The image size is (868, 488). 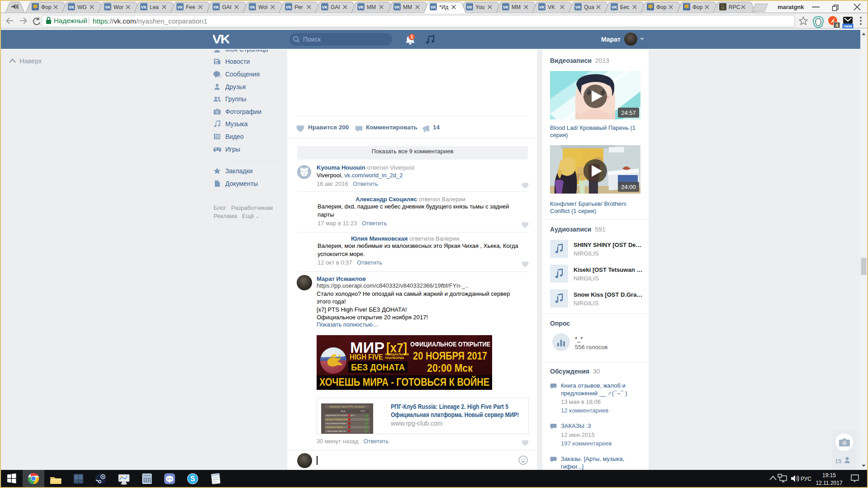 What do you see at coordinates (806, 479) in the screenshot?
I see `svg-text: РУС` at bounding box center [806, 479].